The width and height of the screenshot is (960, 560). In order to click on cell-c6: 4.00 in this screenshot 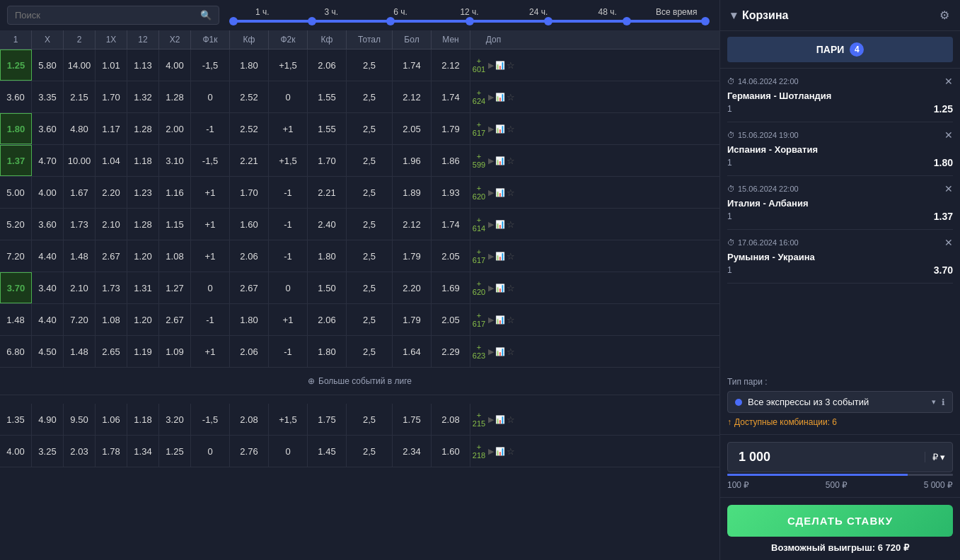, I will do `click(175, 65)`.